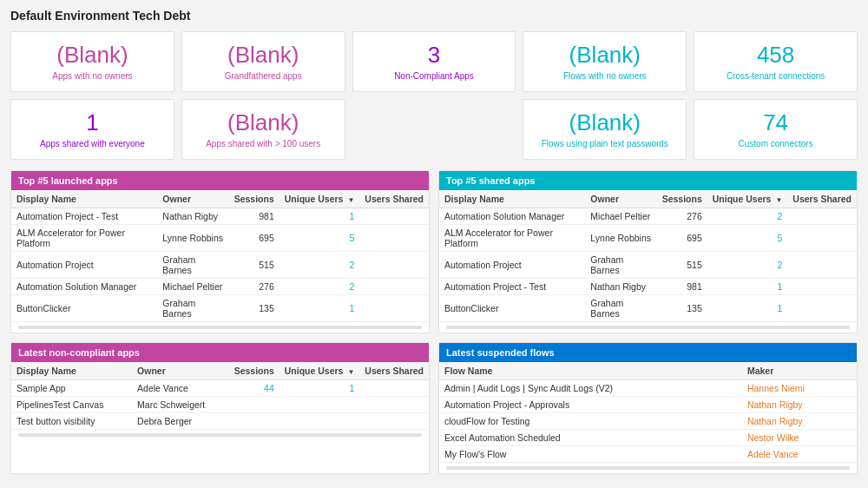 This screenshot has height=488, width=868. What do you see at coordinates (220, 200) in the screenshot?
I see `launched-apps-header-row: Display Name Owner Sessions Unique Users…` at bounding box center [220, 200].